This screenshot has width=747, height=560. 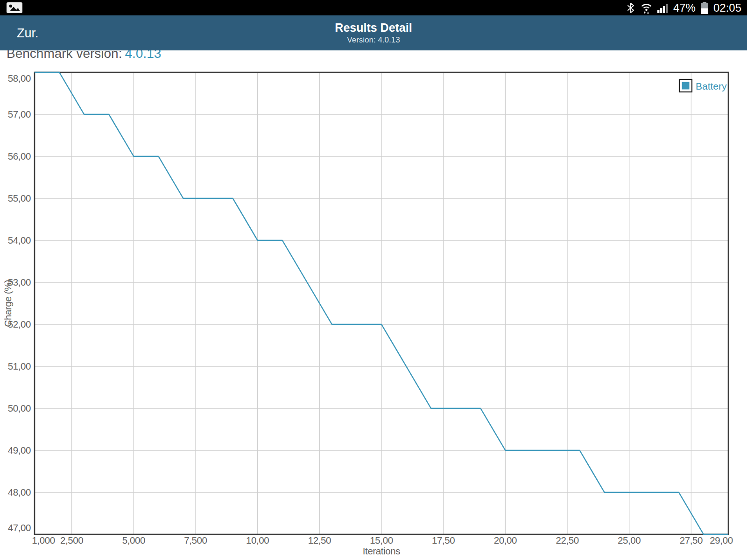 What do you see at coordinates (374, 33) in the screenshot?
I see `header-titles: Results Detail Version: 4.0.13` at bounding box center [374, 33].